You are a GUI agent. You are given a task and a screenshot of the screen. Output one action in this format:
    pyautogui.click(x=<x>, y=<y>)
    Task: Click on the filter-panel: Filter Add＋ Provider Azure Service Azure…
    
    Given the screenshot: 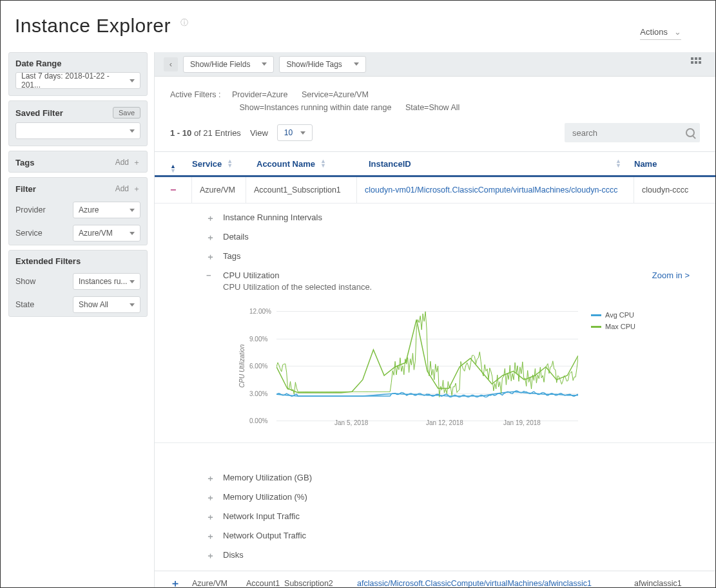 What is the action you would take?
    pyautogui.click(x=78, y=211)
    